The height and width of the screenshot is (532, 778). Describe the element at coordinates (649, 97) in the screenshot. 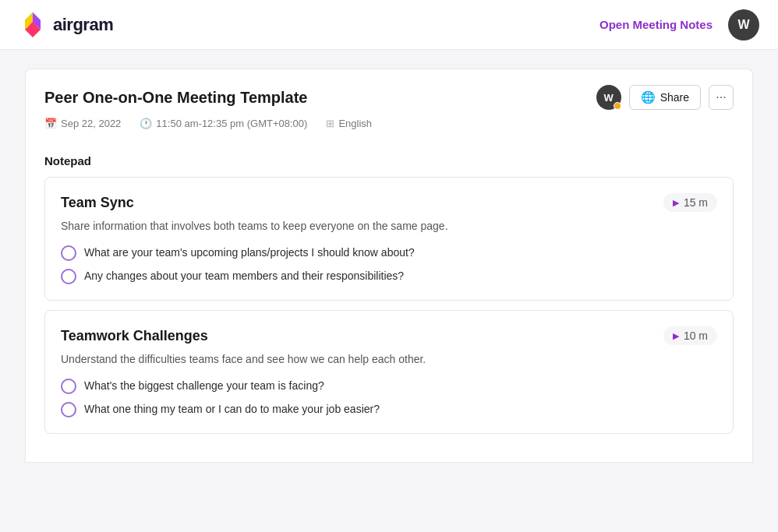

I see `globe-icon: 🌐` at that location.